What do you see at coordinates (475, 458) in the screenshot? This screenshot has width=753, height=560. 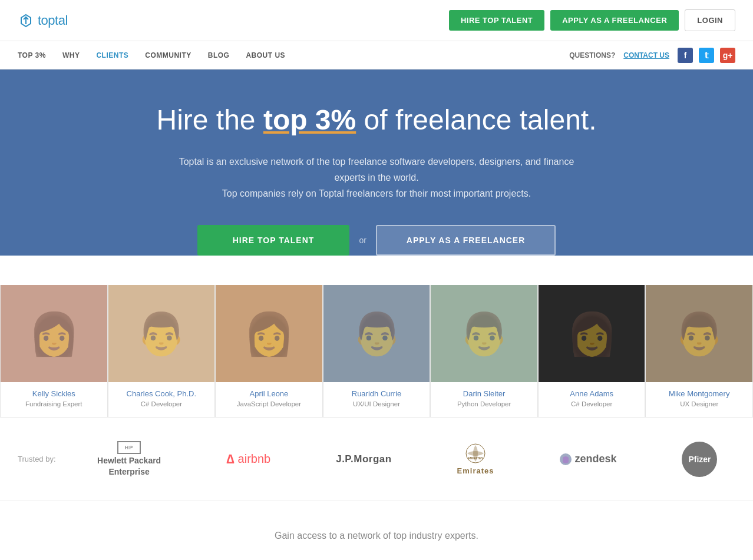 I see `svg-text: EMIRATES` at bounding box center [475, 458].